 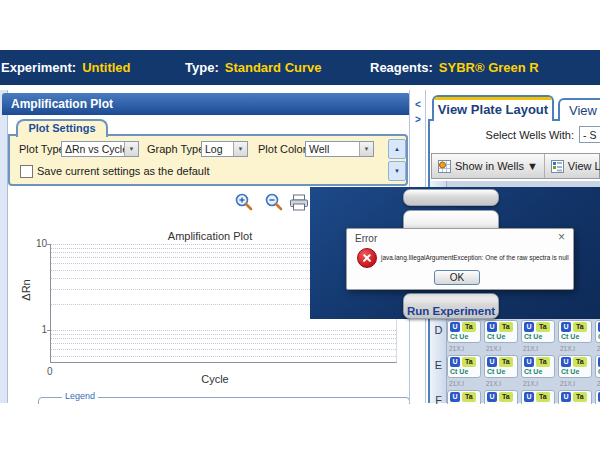 What do you see at coordinates (583, 110) in the screenshot?
I see `tab-view-well-table-label: View` at bounding box center [583, 110].